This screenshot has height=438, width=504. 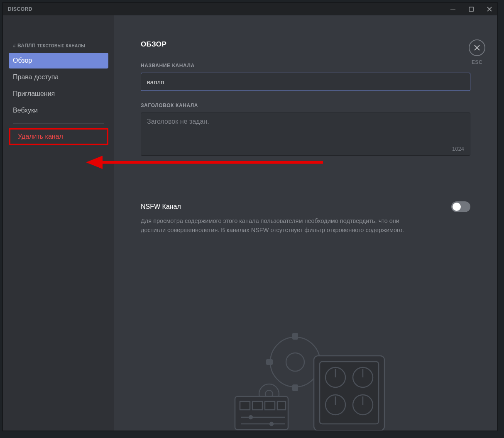 I want to click on sidebar-item-permissions: Права доступа, so click(x=59, y=77).